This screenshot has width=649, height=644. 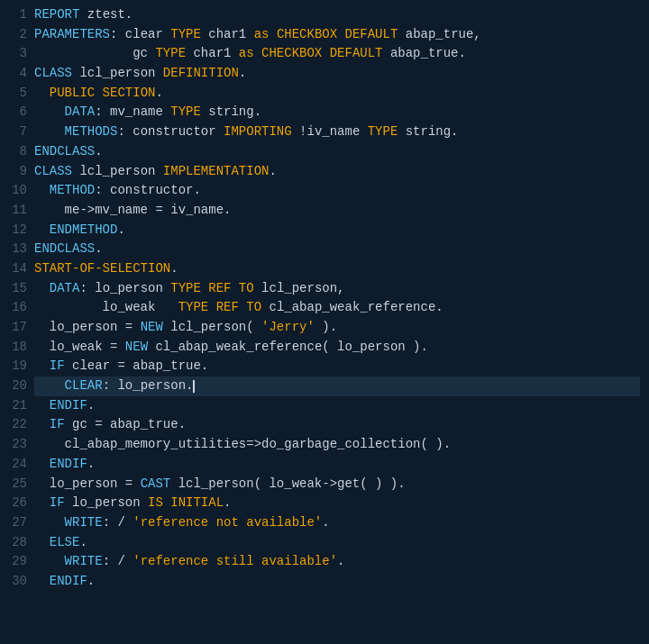 I want to click on token-kw: REPORT, so click(x=57, y=14).